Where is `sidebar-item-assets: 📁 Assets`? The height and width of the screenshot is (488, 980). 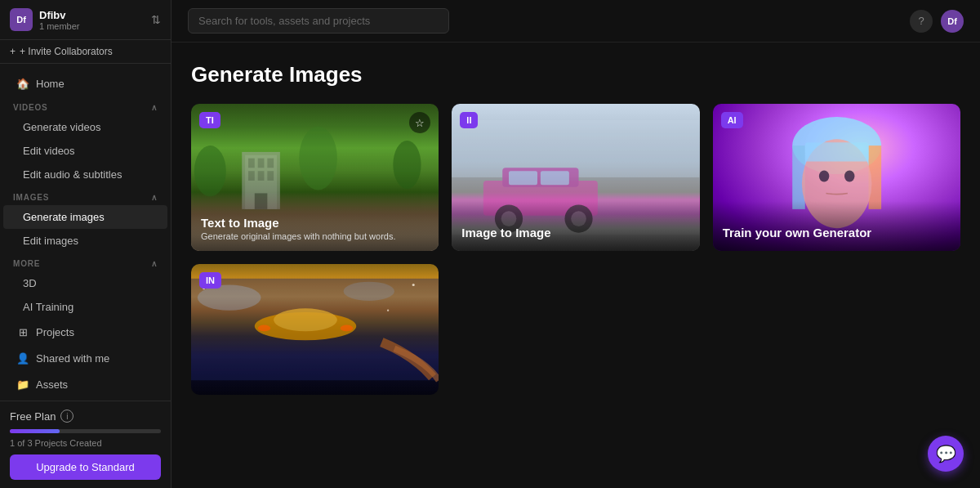 sidebar-item-assets: 📁 Assets is located at coordinates (85, 384).